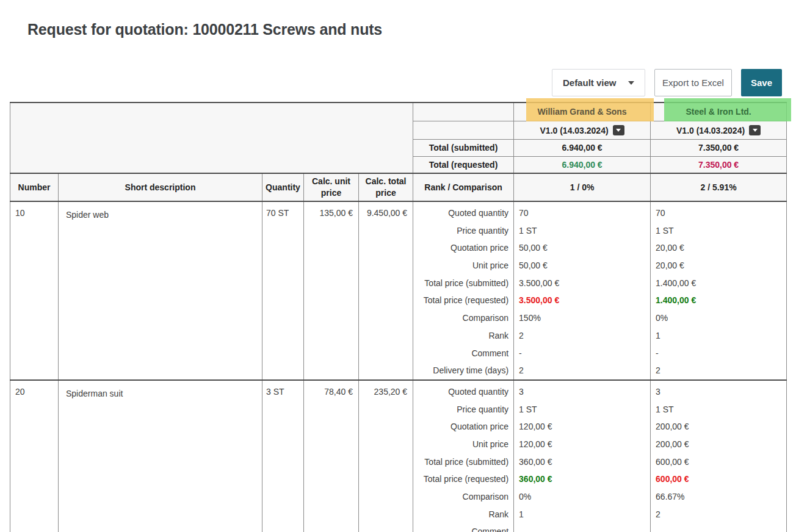  What do you see at coordinates (719, 165) in the screenshot?
I see `supplier-2-total-requested: 7.350,00 €` at bounding box center [719, 165].